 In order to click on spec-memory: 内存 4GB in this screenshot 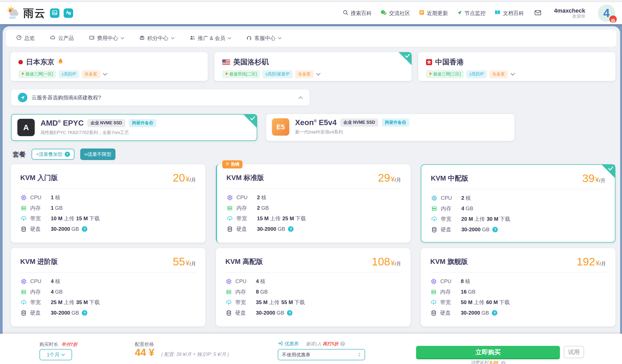, I will do `click(108, 292)`.